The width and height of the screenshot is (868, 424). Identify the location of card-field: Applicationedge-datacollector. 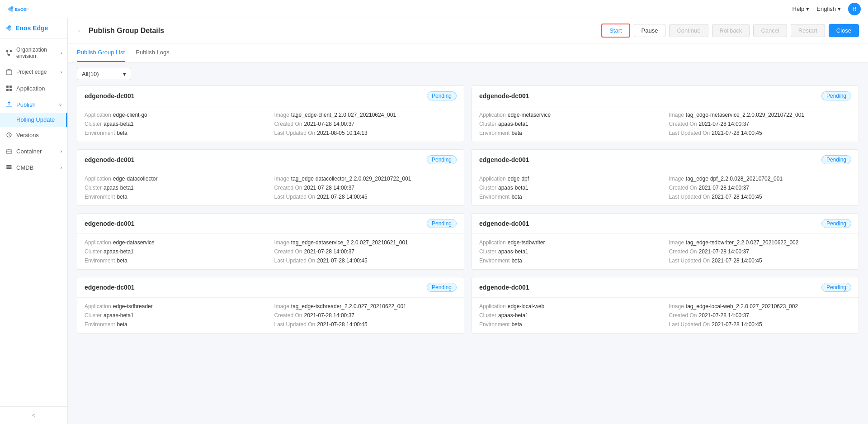
(176, 179).